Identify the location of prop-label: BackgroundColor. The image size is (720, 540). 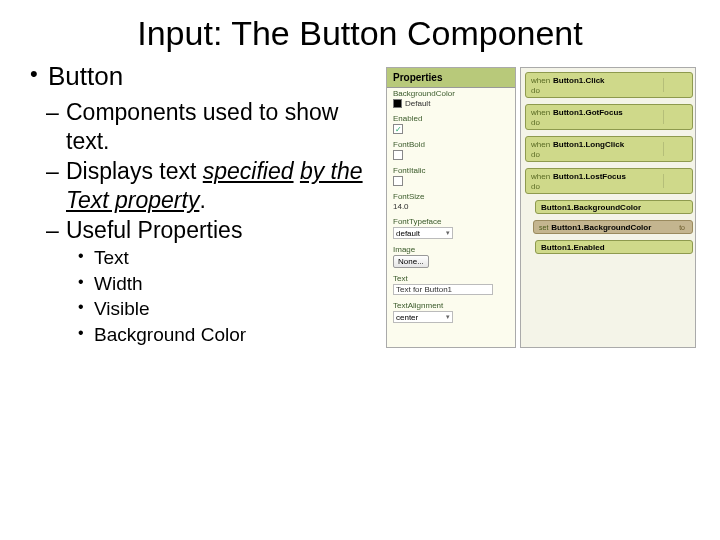
(451, 94).